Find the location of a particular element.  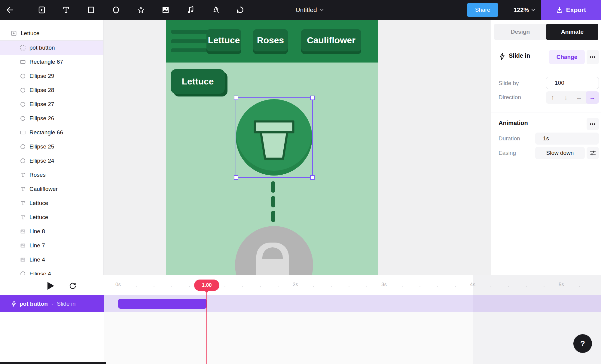

layer-row-cauliflower: Cauliflower is located at coordinates (52, 189).